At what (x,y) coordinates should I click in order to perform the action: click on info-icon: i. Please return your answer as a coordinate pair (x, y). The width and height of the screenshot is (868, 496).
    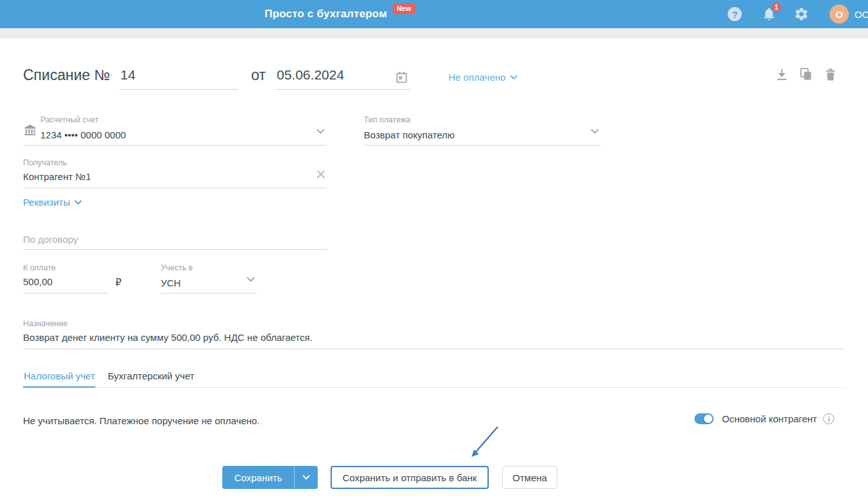
    Looking at the image, I should click on (829, 419).